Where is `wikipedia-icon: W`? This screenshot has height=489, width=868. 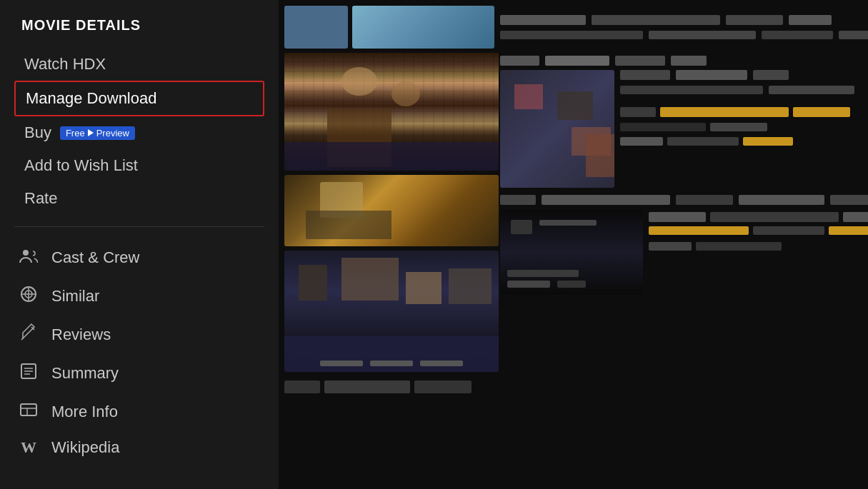
wikipedia-icon: W is located at coordinates (29, 448).